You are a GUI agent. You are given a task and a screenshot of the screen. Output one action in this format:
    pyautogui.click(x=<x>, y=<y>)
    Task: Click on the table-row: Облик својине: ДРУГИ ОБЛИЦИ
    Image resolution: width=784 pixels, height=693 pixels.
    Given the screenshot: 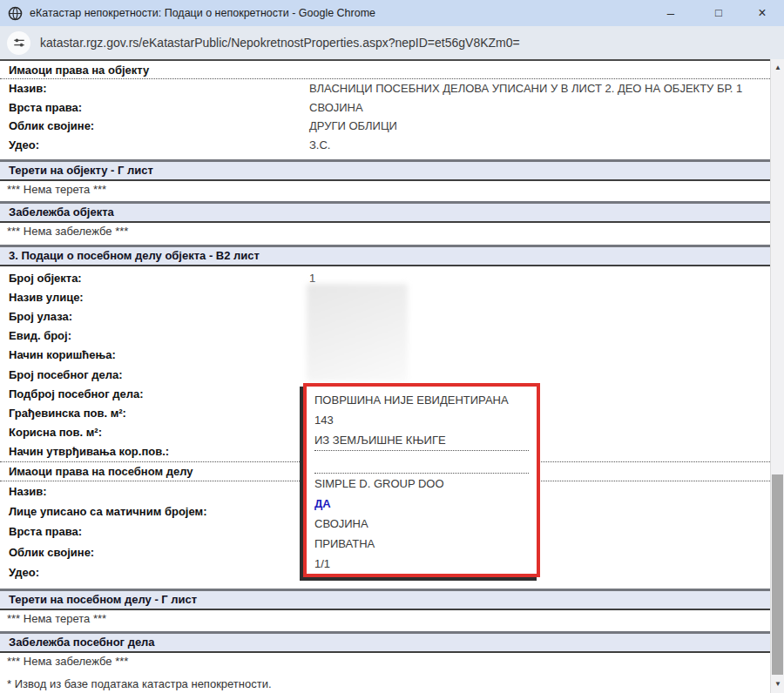 What is the action you would take?
    pyautogui.click(x=385, y=126)
    